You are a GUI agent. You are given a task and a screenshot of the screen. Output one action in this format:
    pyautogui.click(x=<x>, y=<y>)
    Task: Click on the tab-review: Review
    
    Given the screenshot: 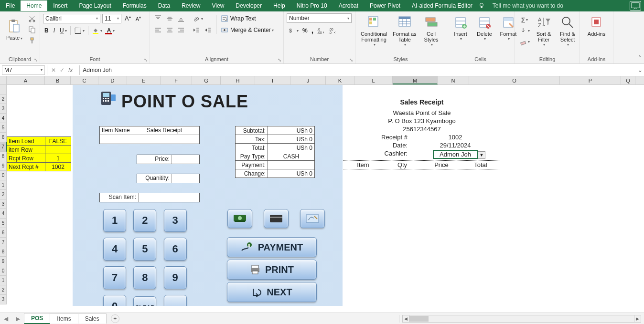 What is the action you would take?
    pyautogui.click(x=191, y=6)
    